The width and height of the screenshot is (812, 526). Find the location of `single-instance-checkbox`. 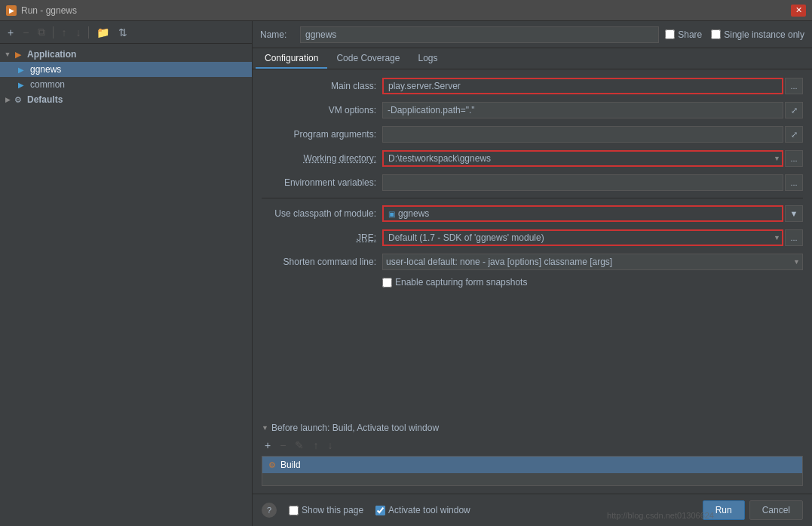

single-instance-checkbox is located at coordinates (716, 35).